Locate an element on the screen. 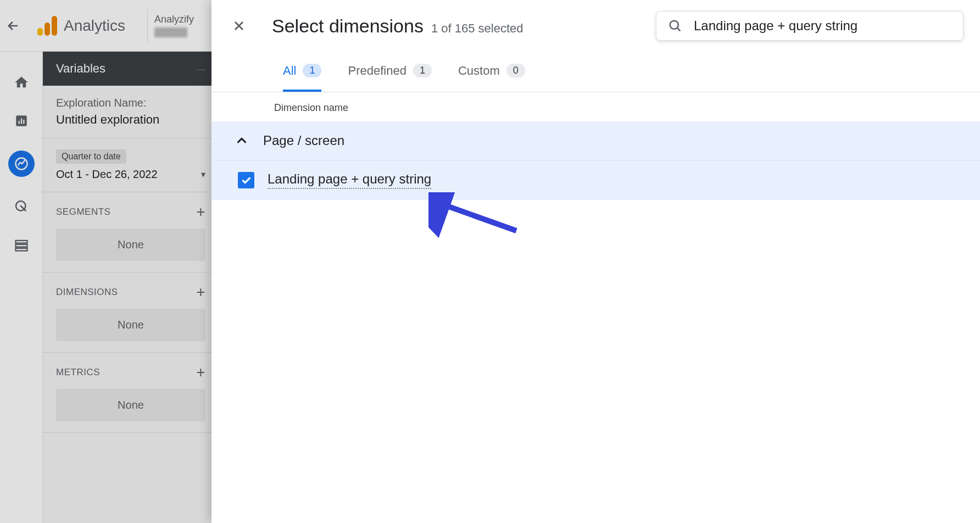 Image resolution: width=980 pixels, height=523 pixels. add-segment-button: + is located at coordinates (201, 212).